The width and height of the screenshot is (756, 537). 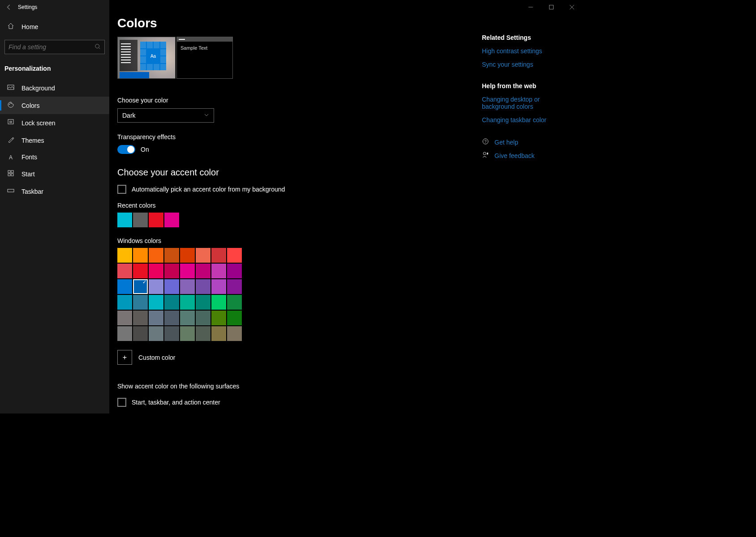 I want to click on app-title: Settings, so click(x=28, y=7).